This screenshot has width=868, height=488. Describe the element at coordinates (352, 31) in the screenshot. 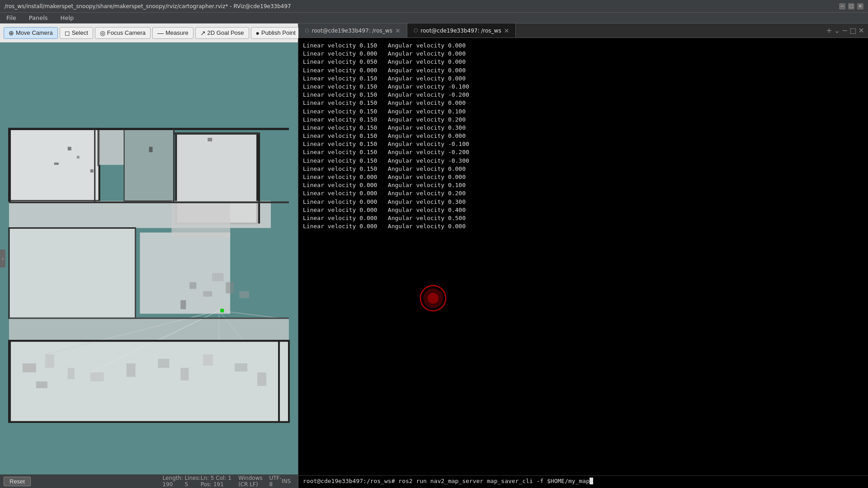

I see `terminal-tab-label-1: root@cde19e33b497: /ros_ws` at that location.